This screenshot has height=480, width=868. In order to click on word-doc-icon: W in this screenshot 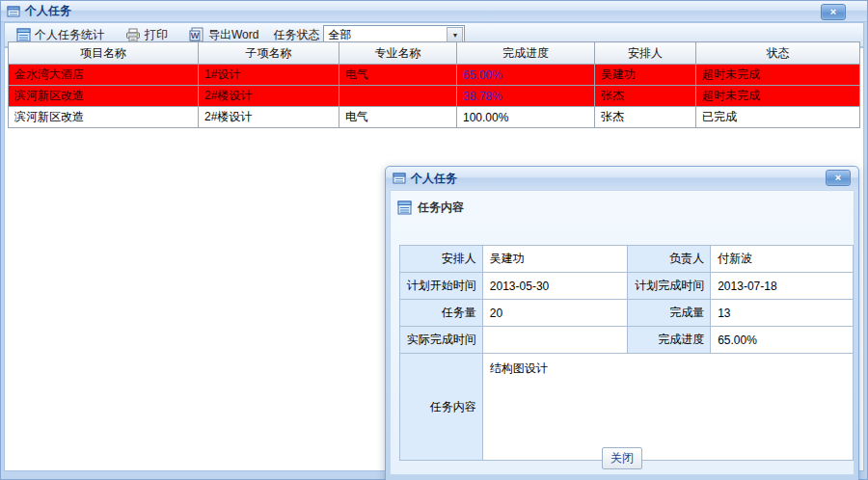, I will do `click(197, 35)`.